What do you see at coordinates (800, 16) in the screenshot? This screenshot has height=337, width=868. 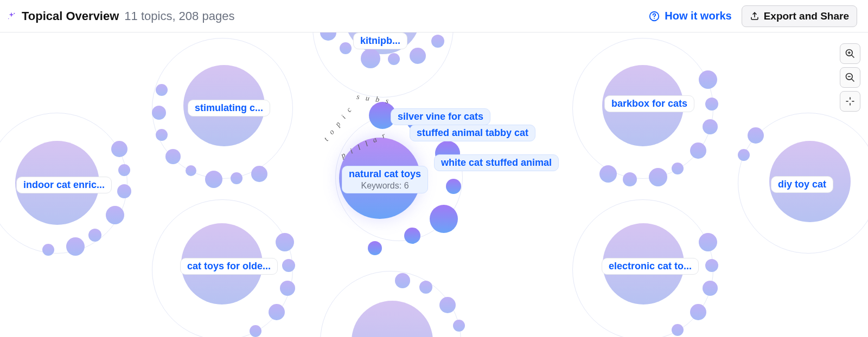 I see `export-share-button: Export and Share` at bounding box center [800, 16].